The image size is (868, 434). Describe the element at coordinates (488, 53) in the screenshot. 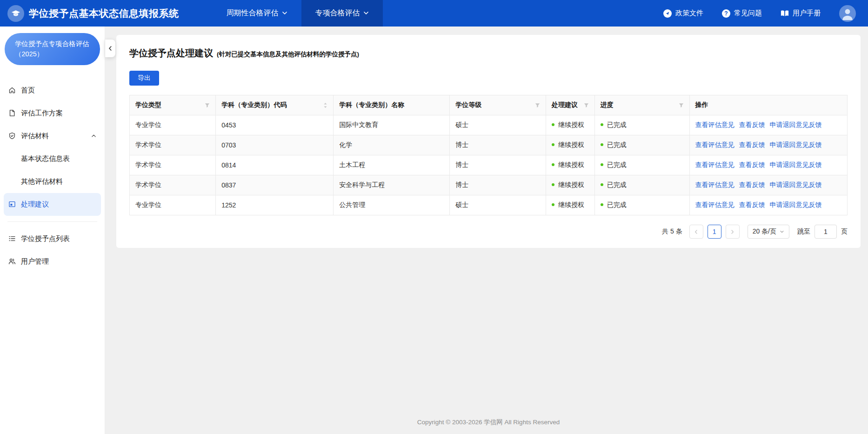

I see `page-title-row: 学位授予点处理建议 (针对已提交基本信息及其他评估材料的学位授予点)` at that location.